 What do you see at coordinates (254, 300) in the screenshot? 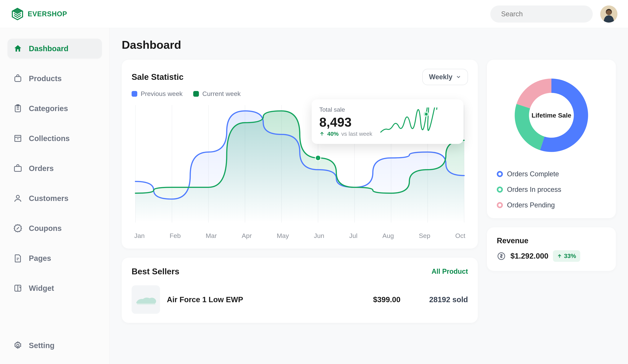
I see `product-name: Air Force 1 Low EWP` at bounding box center [254, 300].